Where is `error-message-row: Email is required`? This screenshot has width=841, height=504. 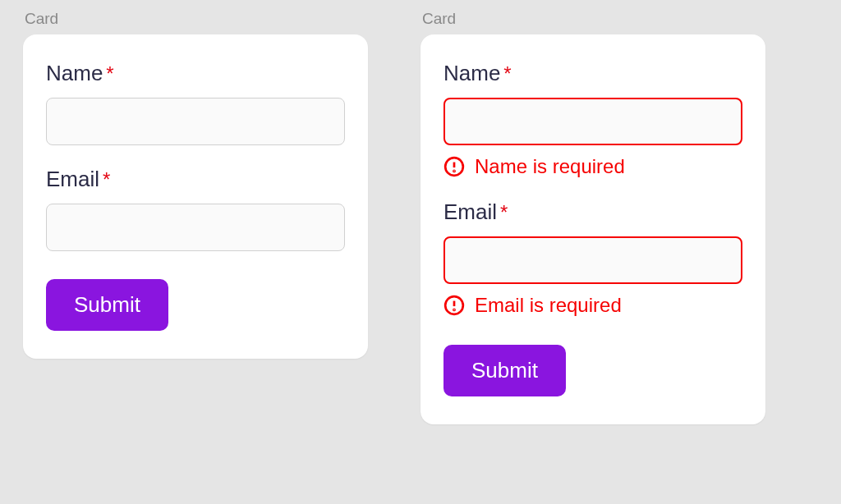
error-message-row: Email is required is located at coordinates (593, 305).